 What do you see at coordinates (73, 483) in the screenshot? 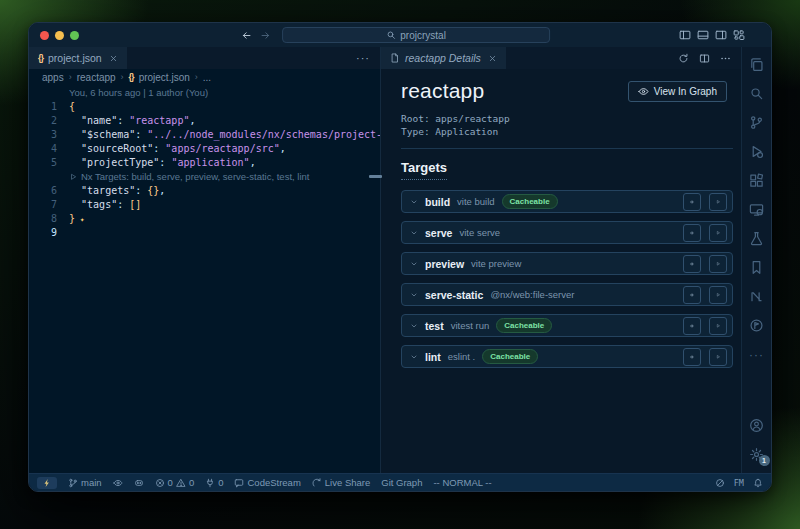
I see `branch-icon` at bounding box center [73, 483].